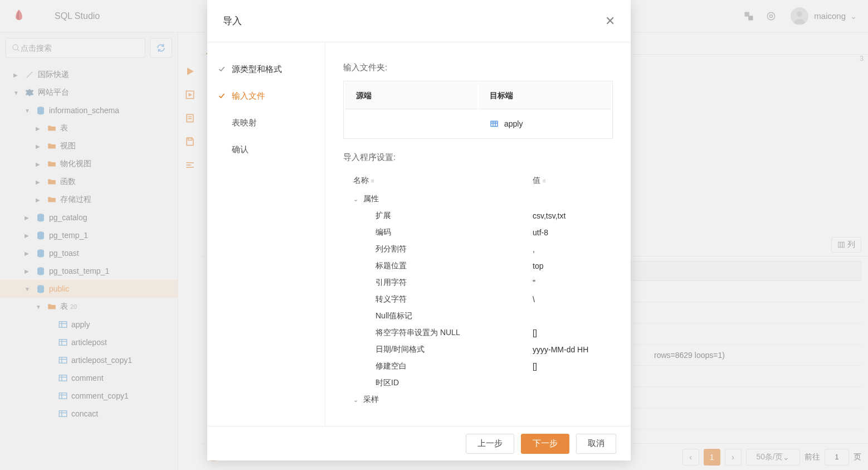 The image size is (868, 470). Describe the element at coordinates (610, 21) in the screenshot. I see `close-icon: ✕` at that location.